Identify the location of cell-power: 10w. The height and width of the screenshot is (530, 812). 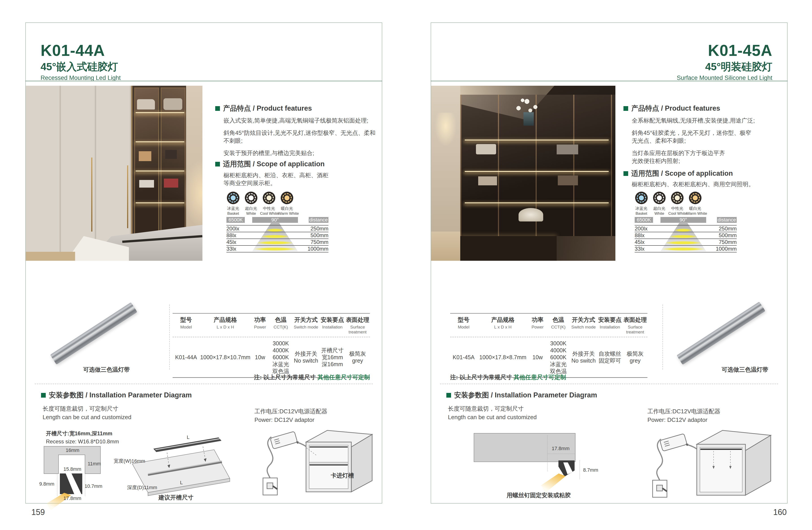
(538, 357).